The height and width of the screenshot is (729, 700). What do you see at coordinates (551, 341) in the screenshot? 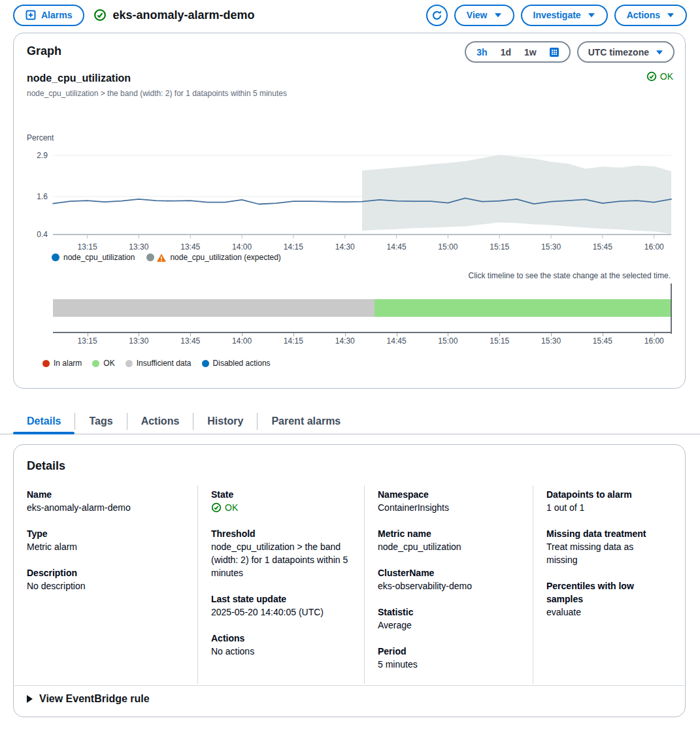
I see `timeline-tick-label: 15:30` at bounding box center [551, 341].